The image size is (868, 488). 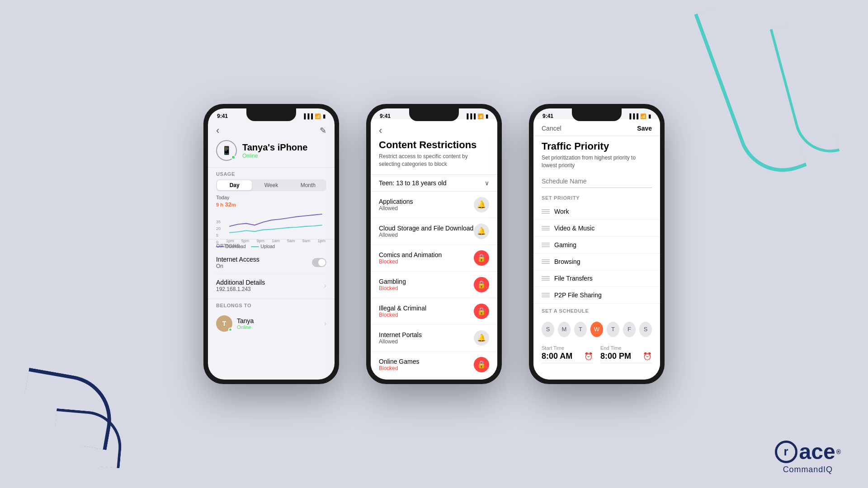 What do you see at coordinates (626, 357) in the screenshot?
I see `end-time-value: 8:00 PM ⏰` at bounding box center [626, 357].